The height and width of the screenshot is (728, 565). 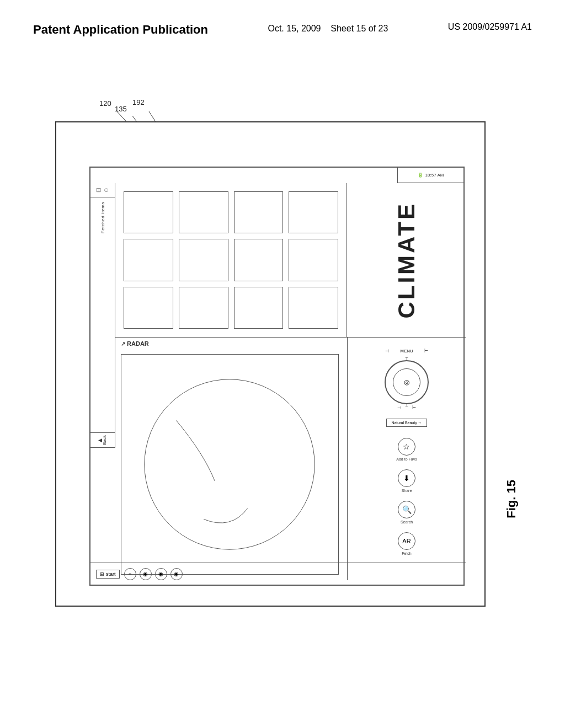 I want to click on fetch-icon: AR, so click(x=407, y=541).